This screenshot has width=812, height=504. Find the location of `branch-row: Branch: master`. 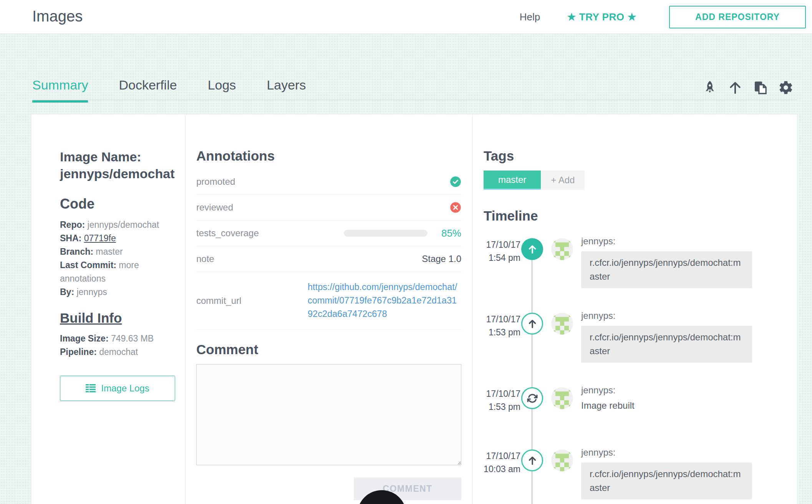

branch-row: Branch: master is located at coordinates (118, 252).